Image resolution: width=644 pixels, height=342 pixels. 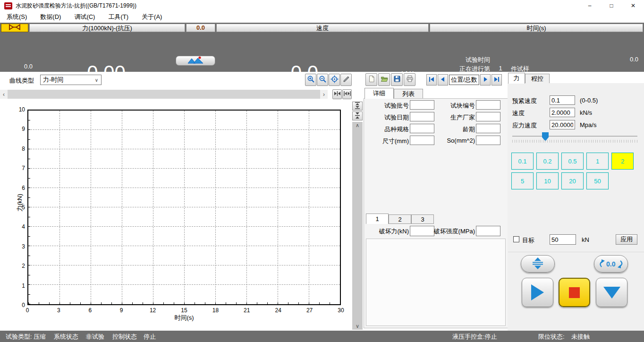 I want to click on menu-system: 系统(S), so click(x=17, y=17).